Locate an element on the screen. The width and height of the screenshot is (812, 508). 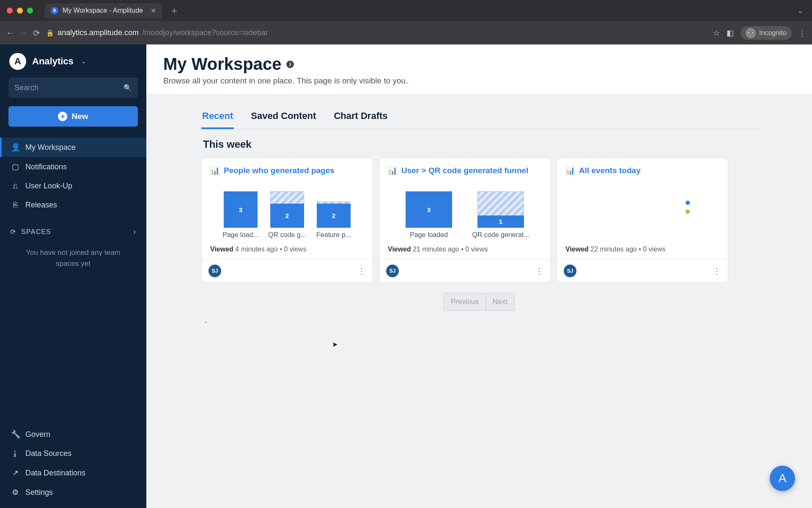
spaces-empty-text: You have not joined any team spaces yet is located at coordinates (73, 258).